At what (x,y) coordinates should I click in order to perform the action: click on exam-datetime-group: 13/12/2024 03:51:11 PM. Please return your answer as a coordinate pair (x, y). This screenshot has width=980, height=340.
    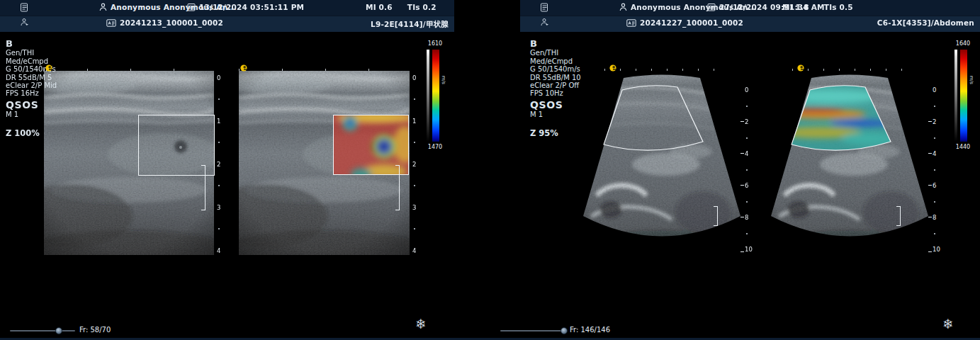
    Looking at the image, I should click on (245, 7).